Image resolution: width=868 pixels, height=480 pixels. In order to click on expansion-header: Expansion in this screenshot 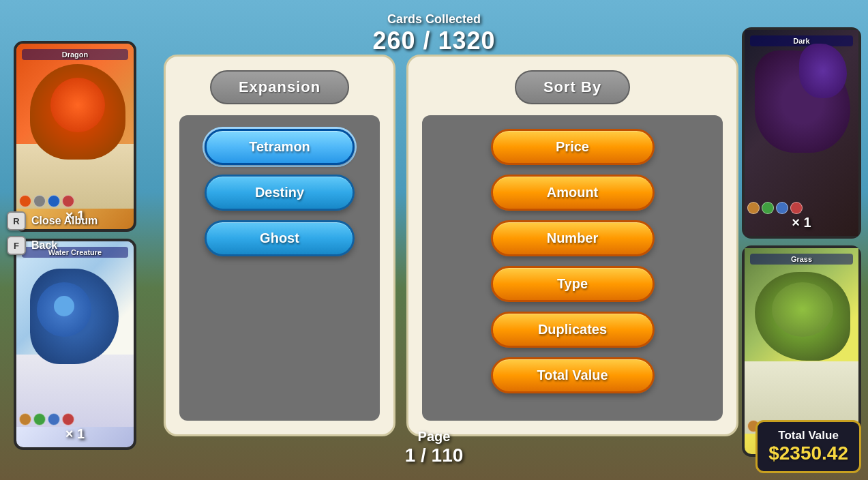, I will do `click(280, 87)`.